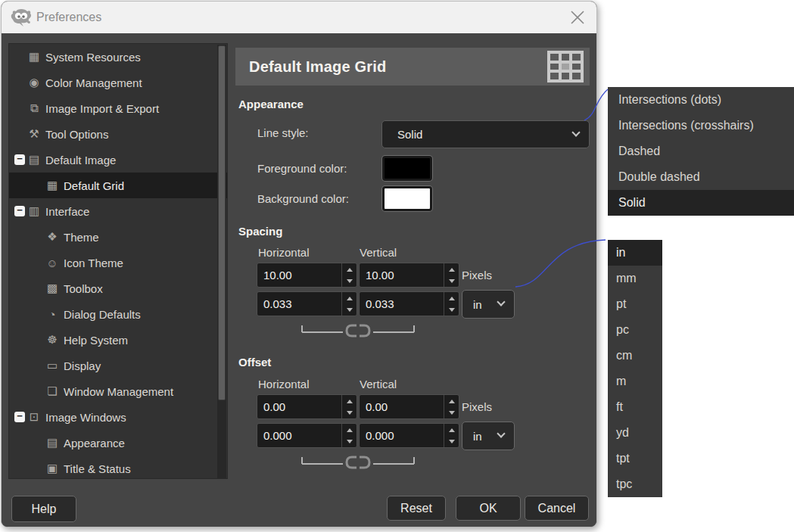 The height and width of the screenshot is (532, 794). Describe the element at coordinates (52, 315) in the screenshot. I see `gauge-icon: ◔` at that location.